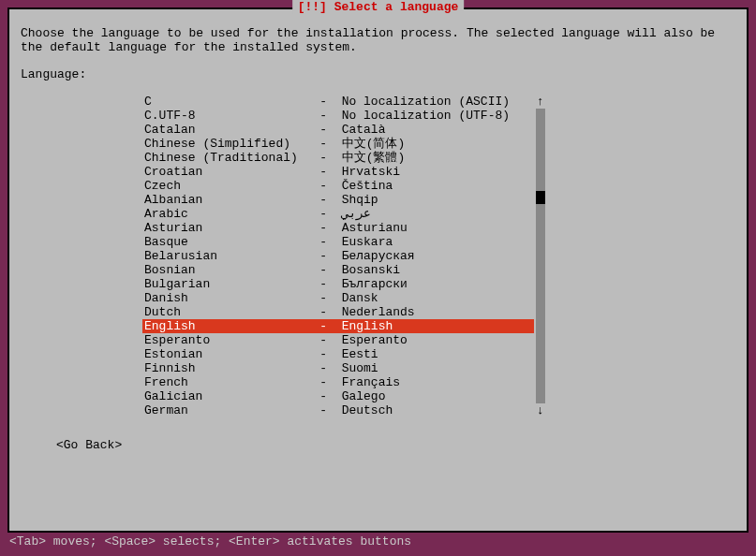  What do you see at coordinates (378, 75) in the screenshot?
I see `field-label: Language:` at bounding box center [378, 75].